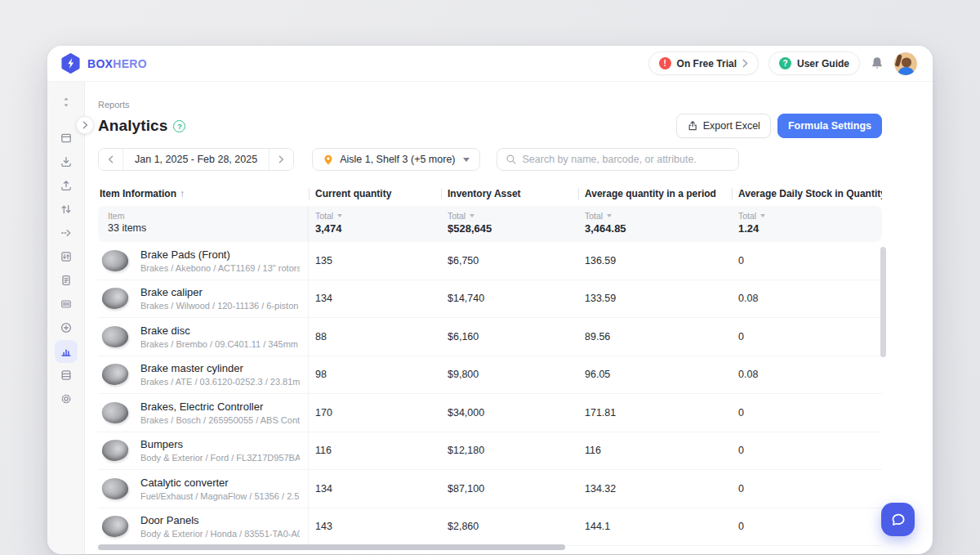  What do you see at coordinates (807, 375) in the screenshot?
I see `average-daily-stock-value: 0.08` at bounding box center [807, 375].